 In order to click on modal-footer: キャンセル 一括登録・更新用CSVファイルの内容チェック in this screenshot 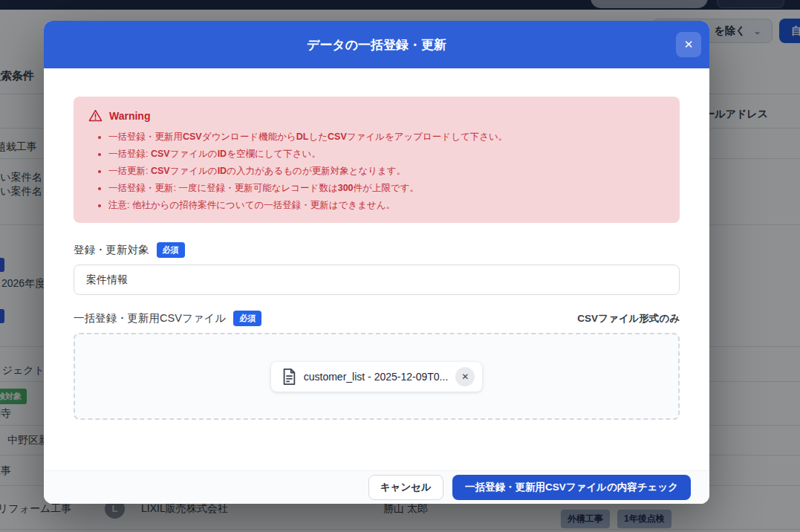, I will do `click(377, 487)`.